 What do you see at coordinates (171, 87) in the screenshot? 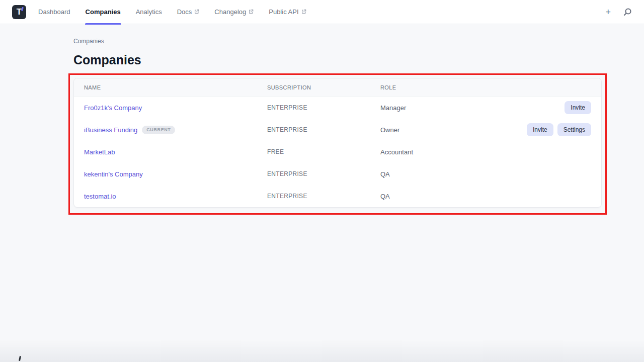
I see `column-header-name: NAME` at bounding box center [171, 87].